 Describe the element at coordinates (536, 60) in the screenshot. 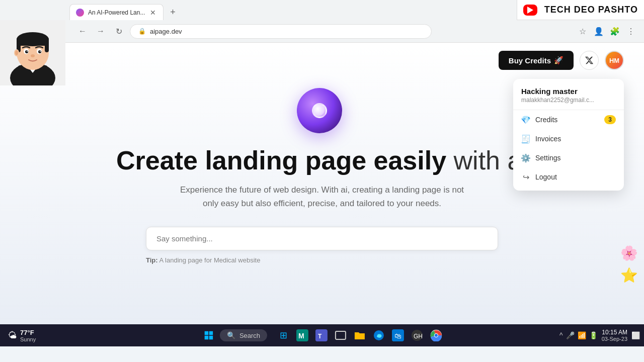

I see `buy-credits-button: Buy Credits 🚀` at that location.